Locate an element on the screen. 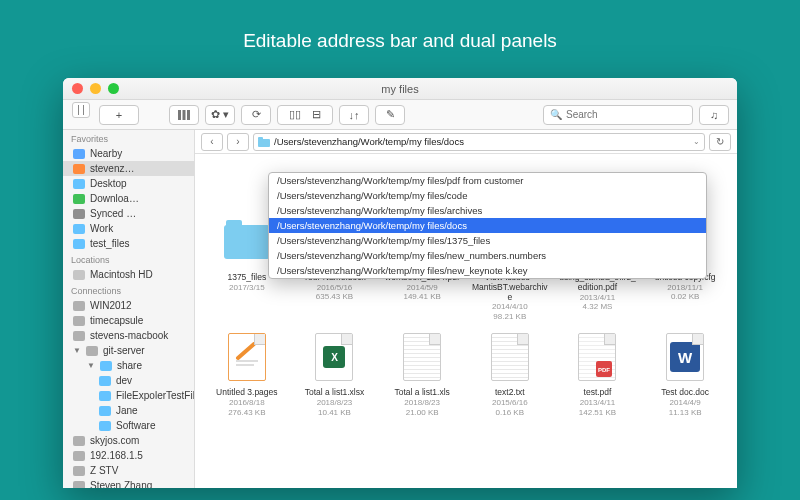 The height and width of the screenshot is (500, 800). close-icon is located at coordinates (78, 88).